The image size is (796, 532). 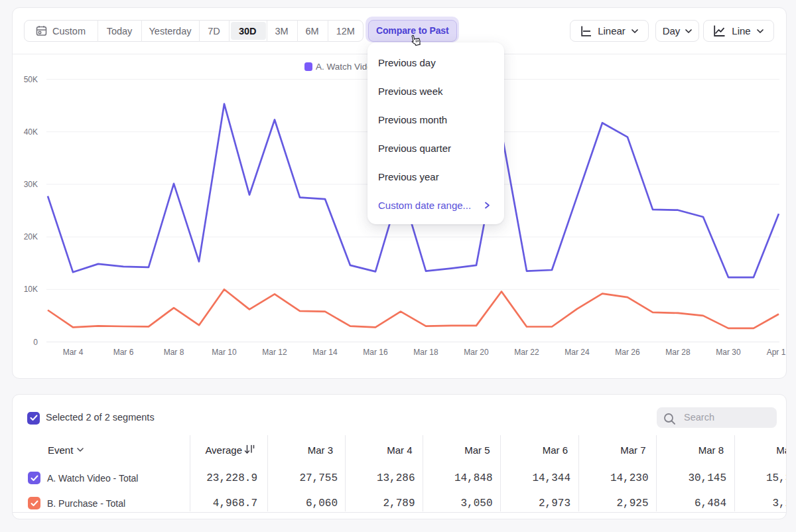 What do you see at coordinates (375, 352) in the screenshot?
I see `svg-text: Mar 16` at bounding box center [375, 352].